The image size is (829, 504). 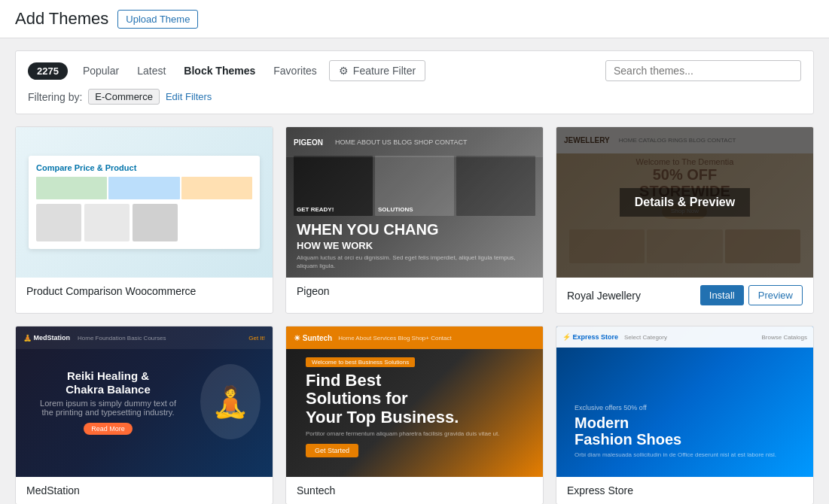 I want to click on search-input, so click(x=703, y=71).